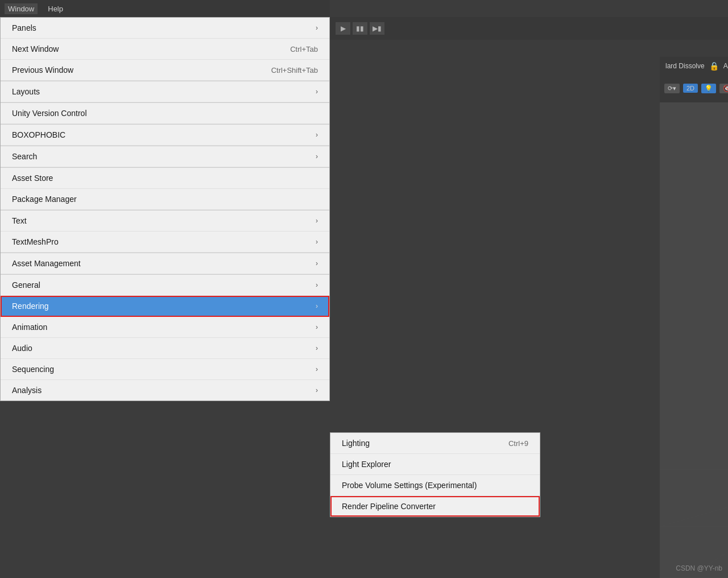 This screenshot has height=578, width=728. Describe the element at coordinates (26, 92) in the screenshot. I see `menu-item-label-layouts: Layouts` at that location.